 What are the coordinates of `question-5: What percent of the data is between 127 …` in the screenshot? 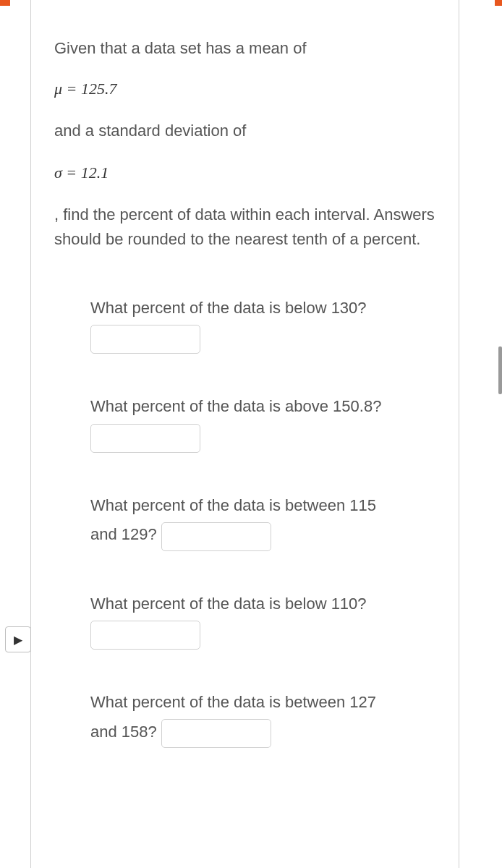 It's located at (263, 719).